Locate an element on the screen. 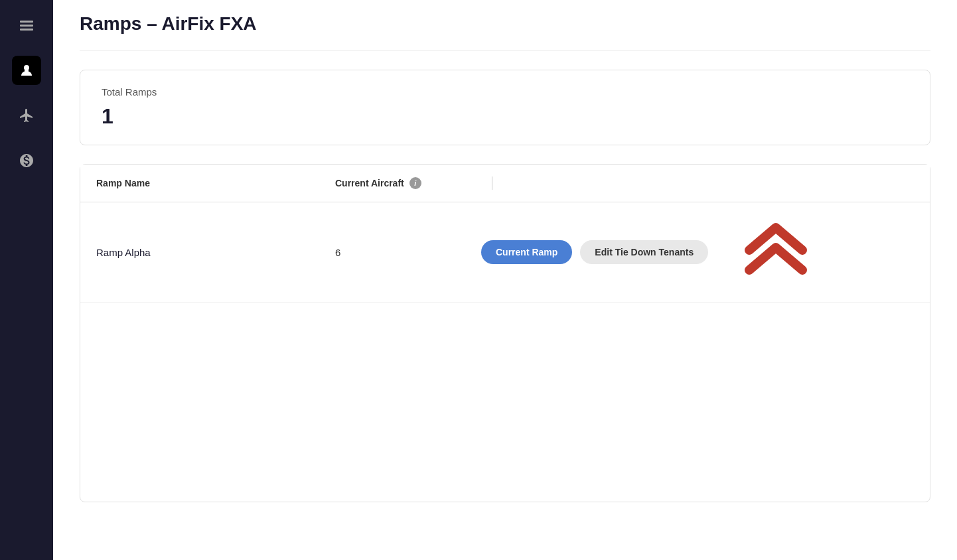  current-aircraft-info-icon: i is located at coordinates (415, 183).